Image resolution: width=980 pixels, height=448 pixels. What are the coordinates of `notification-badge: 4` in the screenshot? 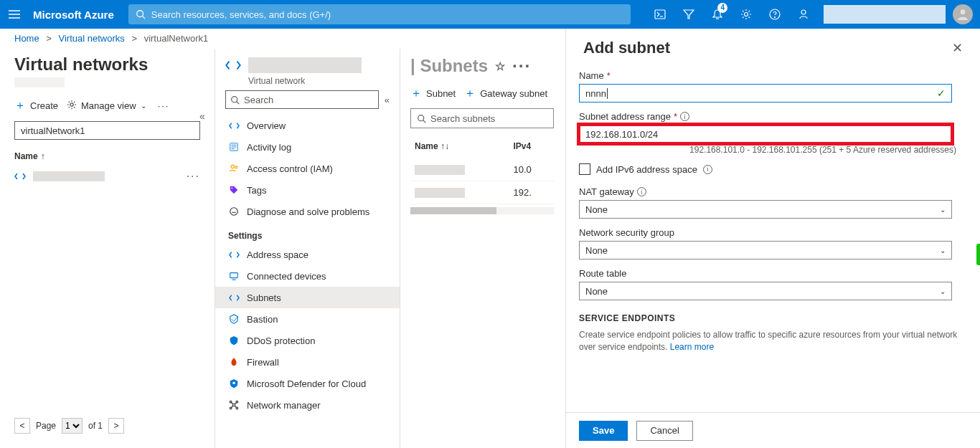 It's located at (722, 8).